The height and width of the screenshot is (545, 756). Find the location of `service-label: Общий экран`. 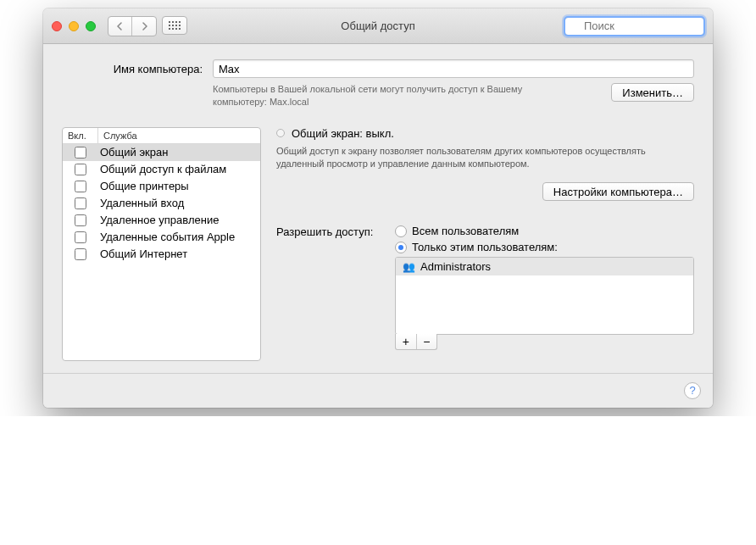

service-label: Общий экран is located at coordinates (180, 153).